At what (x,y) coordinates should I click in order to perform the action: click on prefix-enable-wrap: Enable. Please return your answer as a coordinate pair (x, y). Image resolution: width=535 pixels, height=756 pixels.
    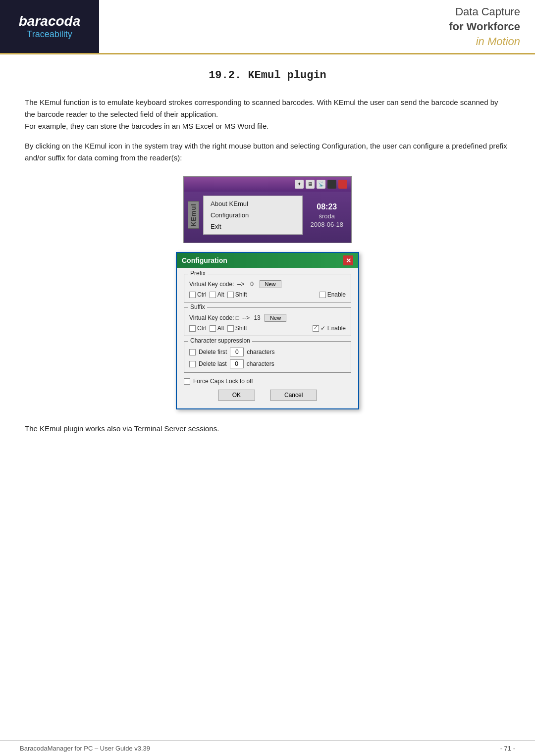
    Looking at the image, I should click on (333, 295).